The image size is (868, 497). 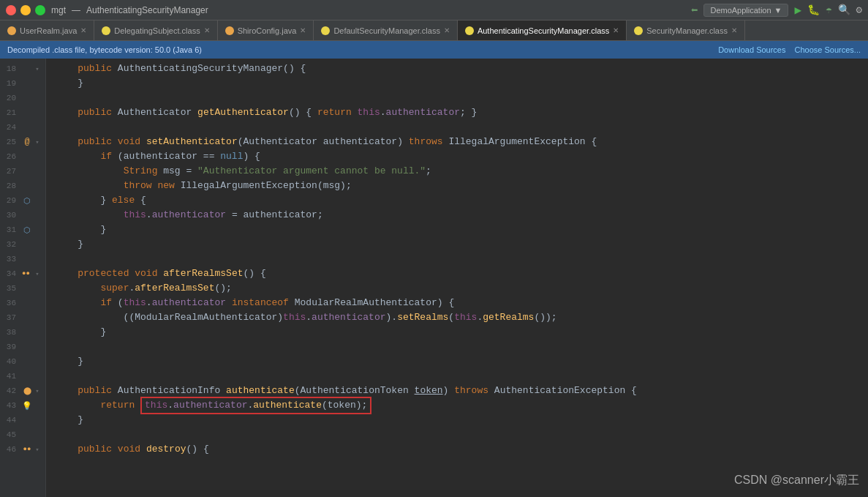 I want to click on tab-SecurityManager: SecurityManager.class ✕, so click(x=686, y=31).